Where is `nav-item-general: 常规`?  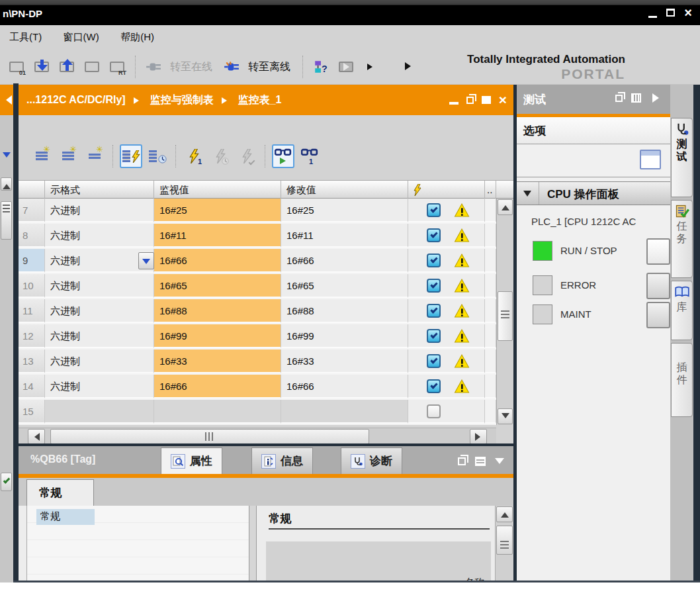 nav-item-general: 常规 is located at coordinates (66, 517).